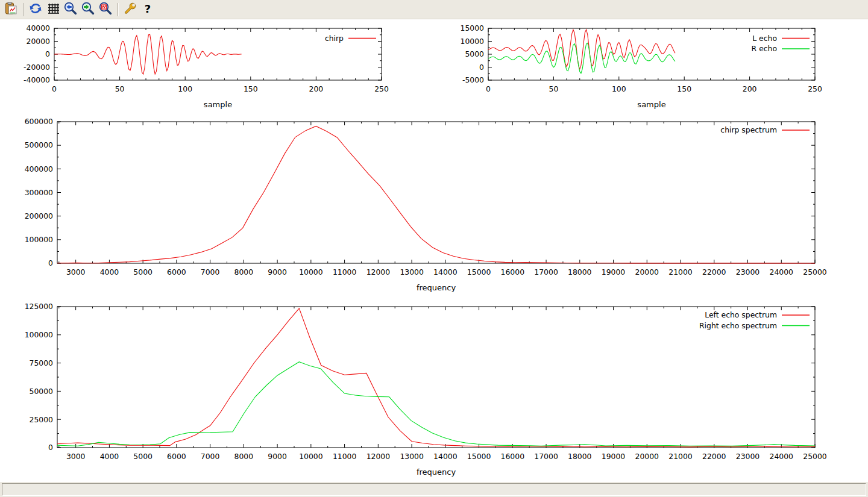 Image resolution: width=868 pixels, height=497 pixels. I want to click on svg-text: -5000, so click(473, 80).